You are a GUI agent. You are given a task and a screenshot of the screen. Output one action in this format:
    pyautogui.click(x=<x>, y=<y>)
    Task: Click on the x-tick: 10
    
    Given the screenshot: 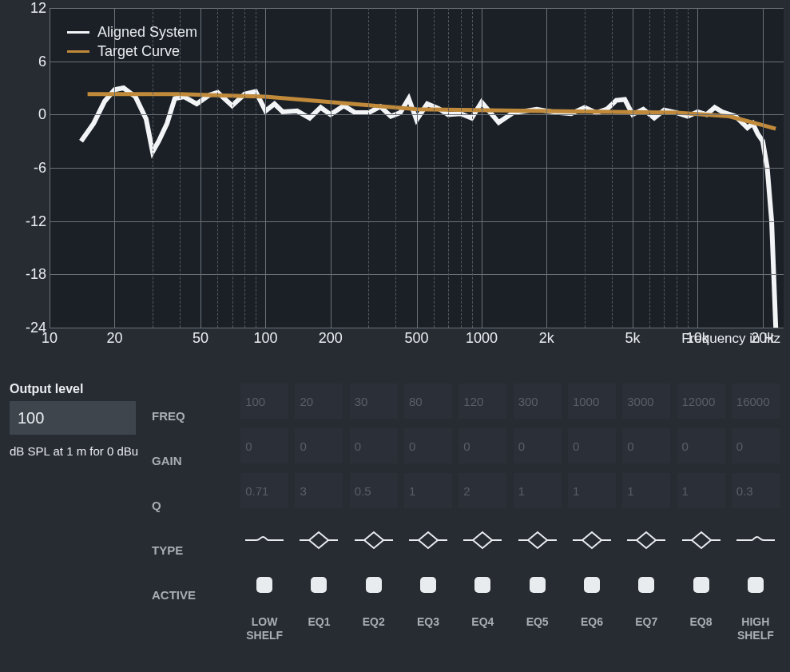 What is the action you would take?
    pyautogui.click(x=50, y=339)
    